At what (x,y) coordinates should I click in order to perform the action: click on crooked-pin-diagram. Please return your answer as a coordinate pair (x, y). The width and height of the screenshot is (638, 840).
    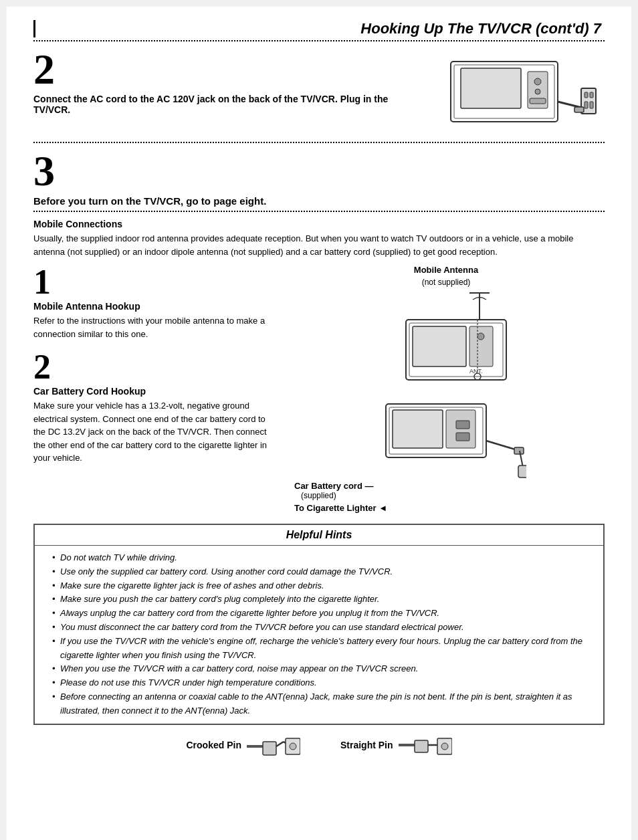
    Looking at the image, I should click on (274, 745).